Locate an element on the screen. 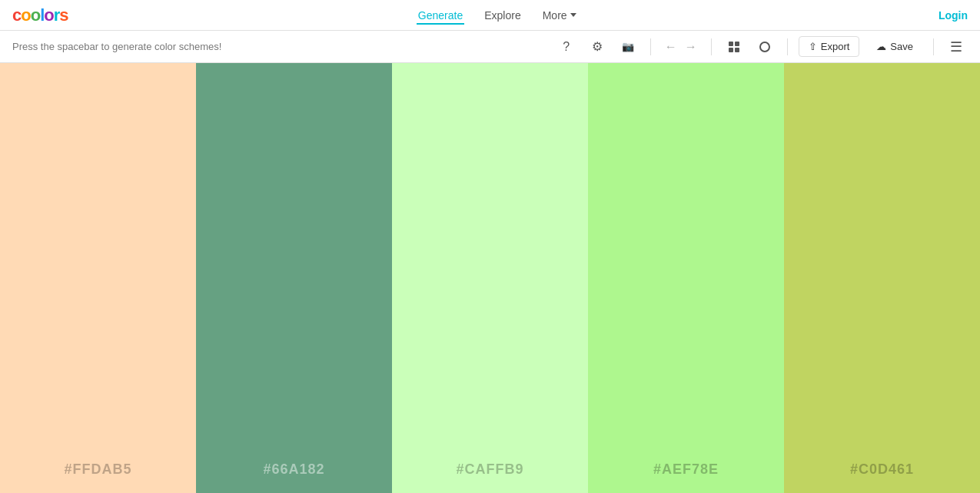 The width and height of the screenshot is (980, 493). nav-center: Generate Explore More is located at coordinates (497, 15).